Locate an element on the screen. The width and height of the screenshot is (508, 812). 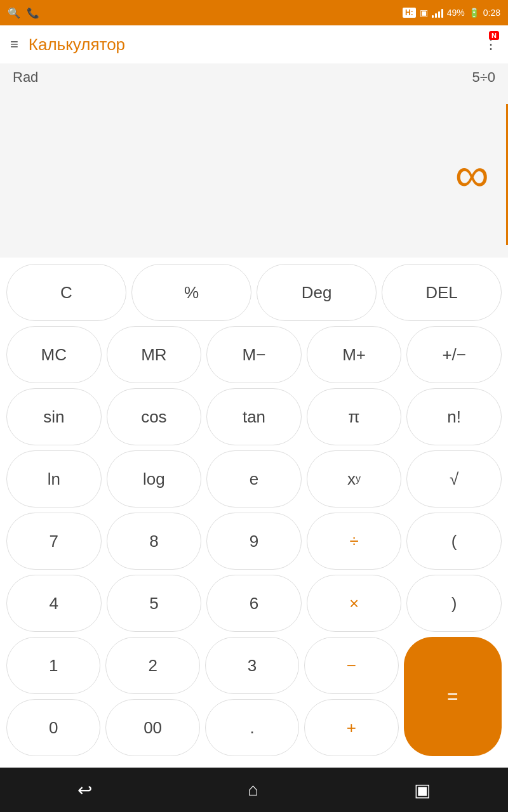
row-3: sin cos tan π n! is located at coordinates (254, 417).